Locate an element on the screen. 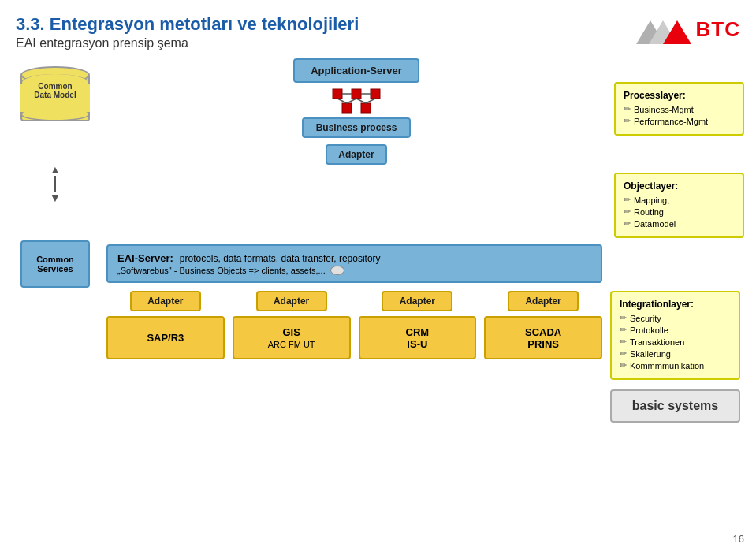  oval-indicator is located at coordinates (337, 270).